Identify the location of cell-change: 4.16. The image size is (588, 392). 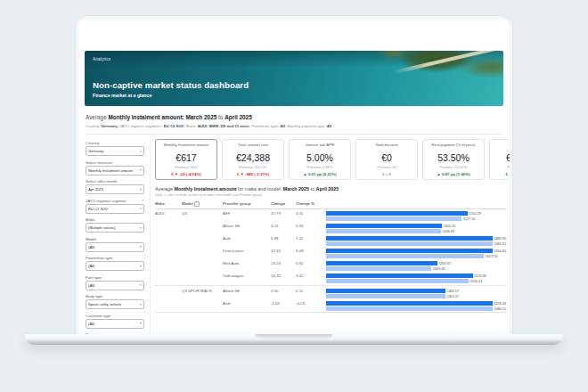
(283, 226).